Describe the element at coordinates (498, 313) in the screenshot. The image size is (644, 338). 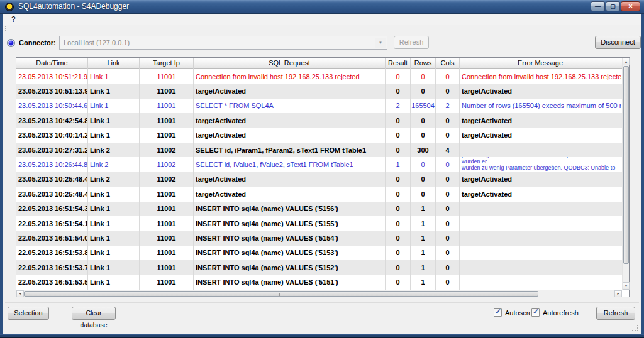
I see `autoscroll-checkbox: ✓` at that location.